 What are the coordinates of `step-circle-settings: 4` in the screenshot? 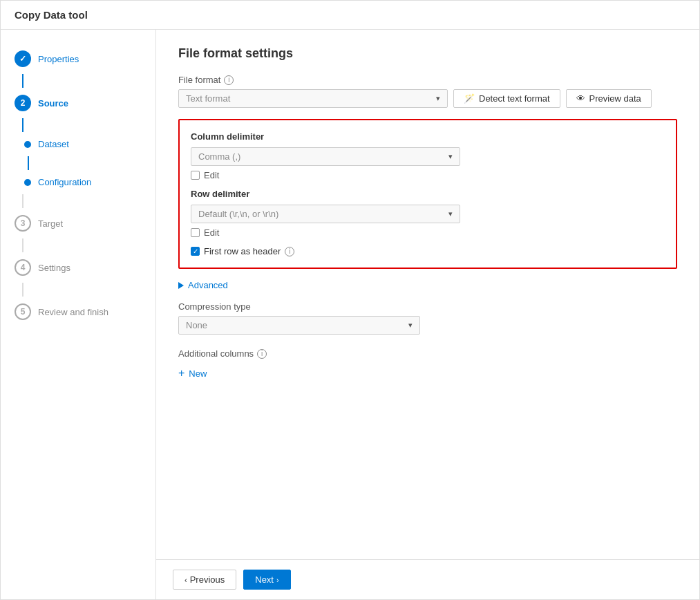 It's located at (23, 268).